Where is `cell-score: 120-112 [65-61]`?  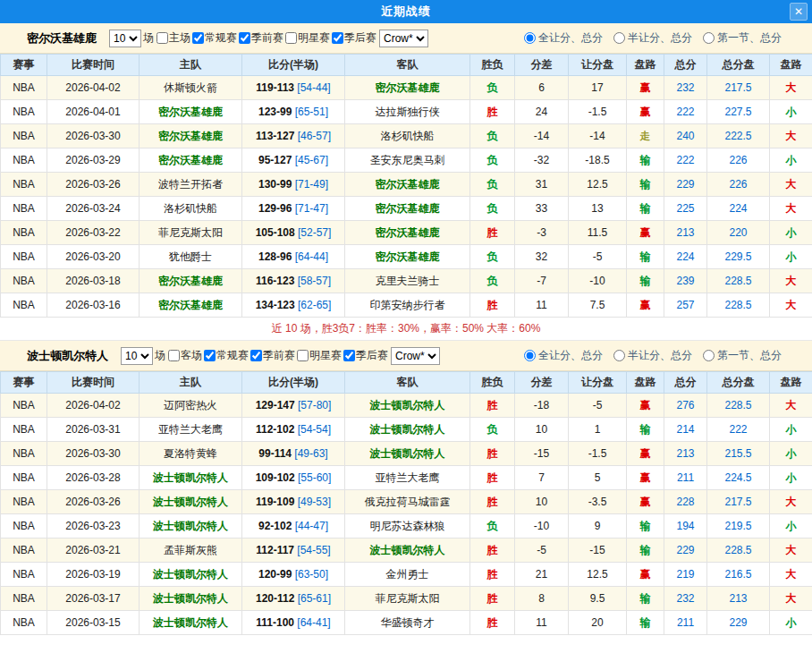 cell-score: 120-112 [65-61] is located at coordinates (293, 599).